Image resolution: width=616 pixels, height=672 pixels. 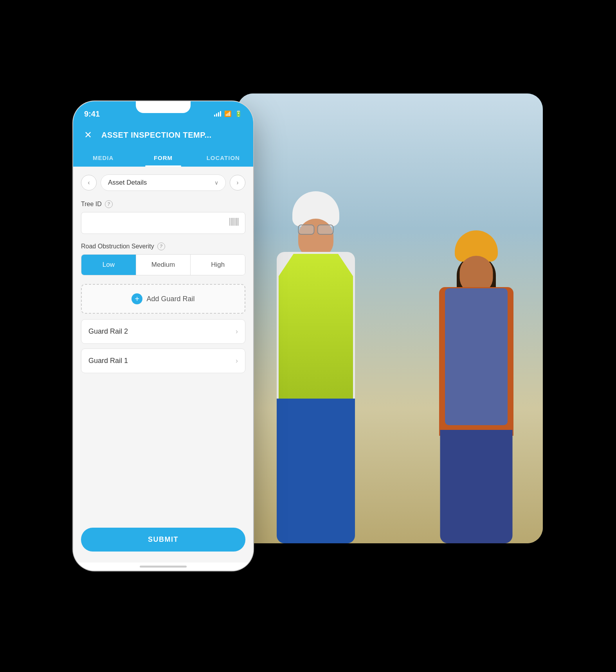 I want to click on phone-notch, so click(x=163, y=107).